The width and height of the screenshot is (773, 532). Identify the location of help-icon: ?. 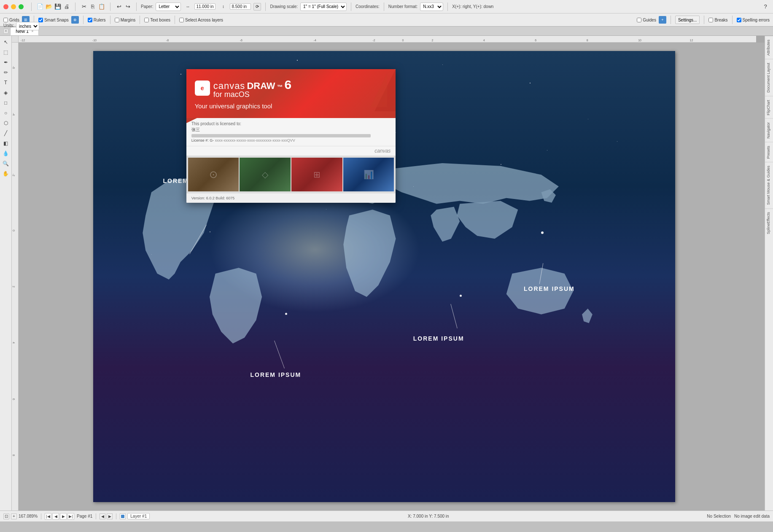
(765, 7).